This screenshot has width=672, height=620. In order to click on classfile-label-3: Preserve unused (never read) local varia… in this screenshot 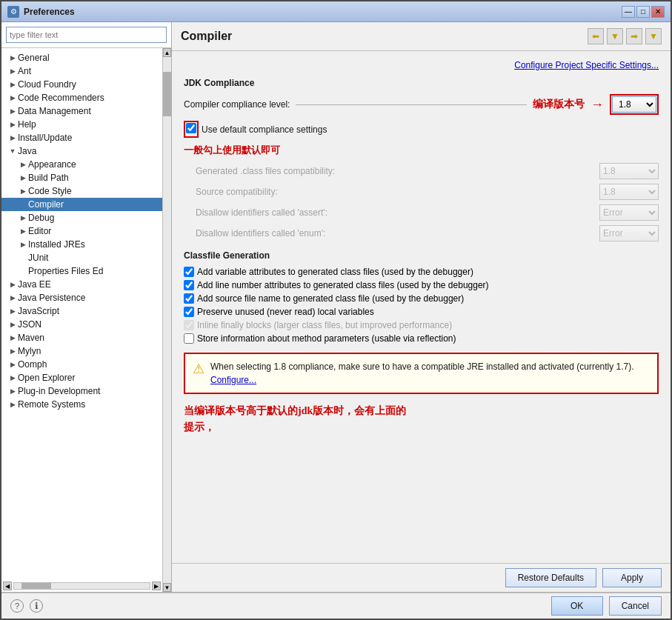, I will do `click(286, 312)`.